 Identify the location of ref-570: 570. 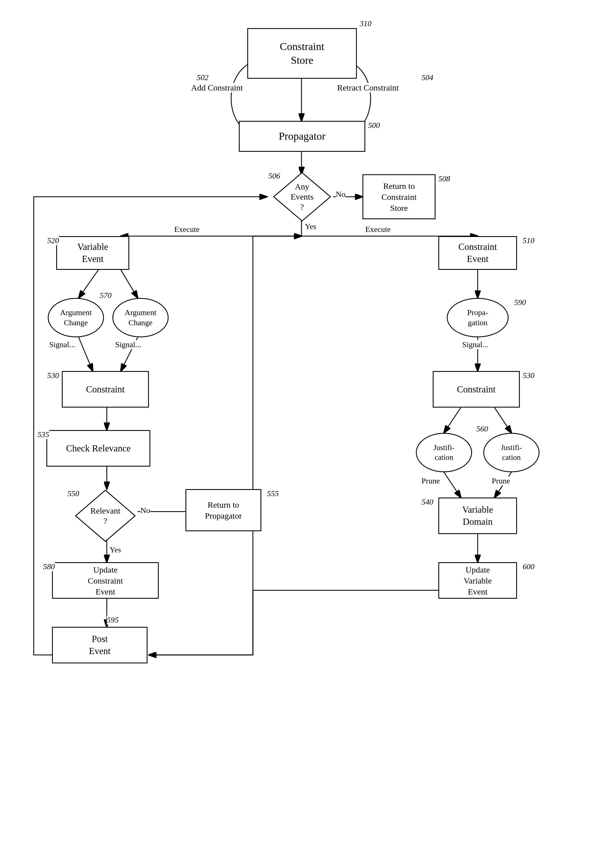
(106, 296).